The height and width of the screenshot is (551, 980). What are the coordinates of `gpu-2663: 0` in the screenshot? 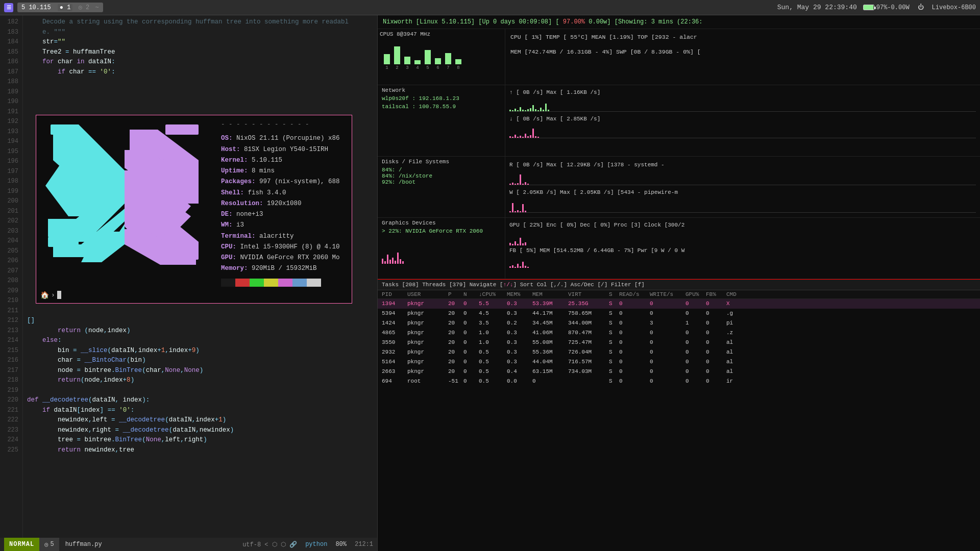 It's located at (696, 371).